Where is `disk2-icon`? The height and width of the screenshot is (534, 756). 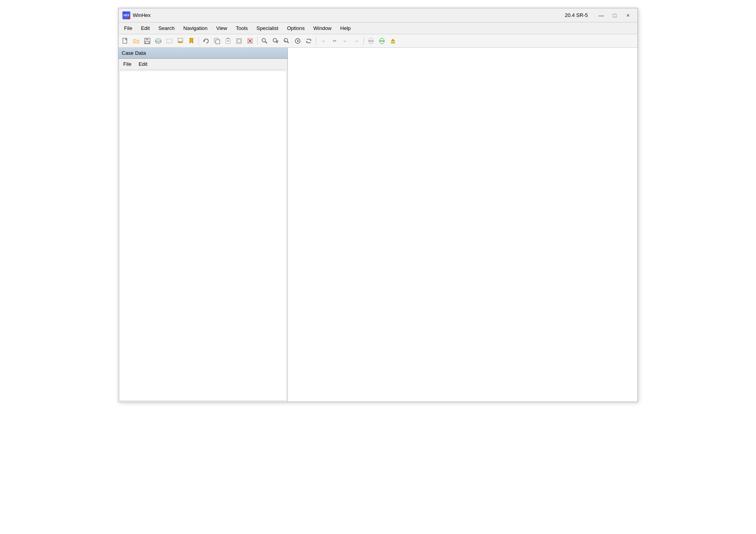
disk2-icon is located at coordinates (382, 41).